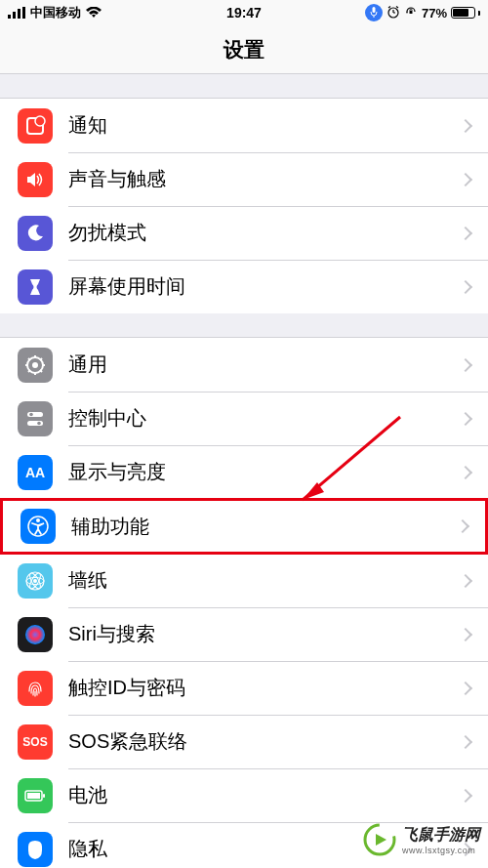  What do you see at coordinates (264, 287) in the screenshot?
I see `row-label: 屏幕使用时间` at bounding box center [264, 287].